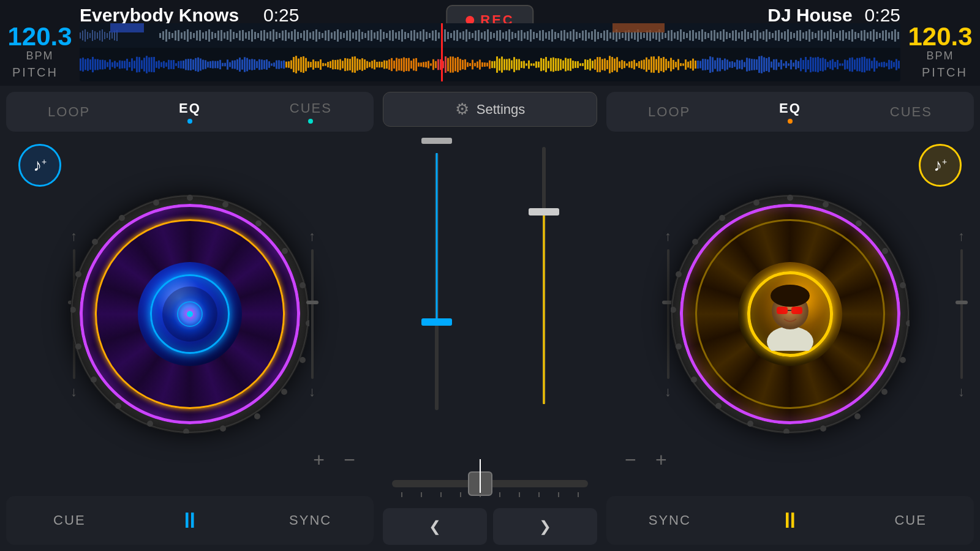 The image size is (980, 551). What do you see at coordinates (810, 15) in the screenshot?
I see `right-track-name: DJ House` at bounding box center [810, 15].